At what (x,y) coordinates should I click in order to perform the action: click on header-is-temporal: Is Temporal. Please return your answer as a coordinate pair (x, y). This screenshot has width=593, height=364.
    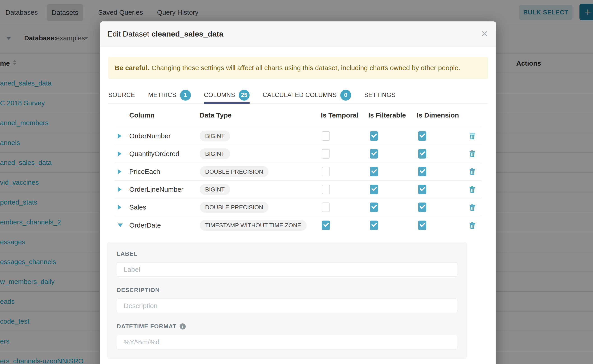
    Looking at the image, I should click on (340, 115).